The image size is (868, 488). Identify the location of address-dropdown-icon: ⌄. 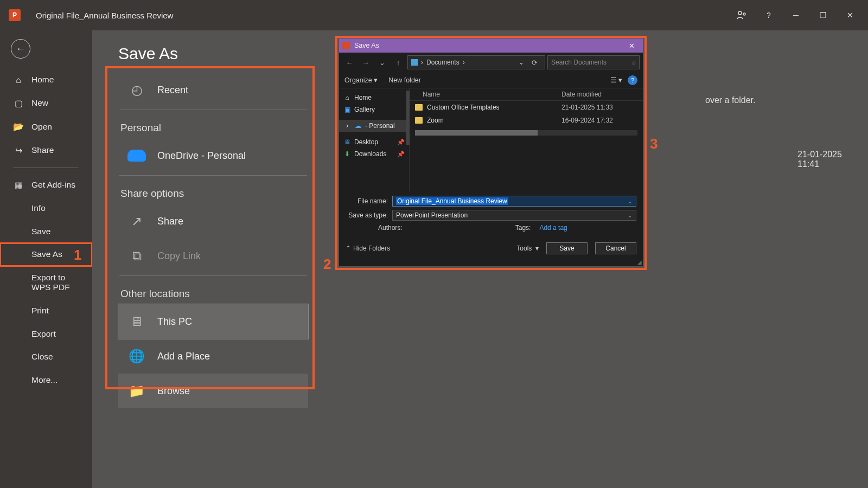
(521, 62).